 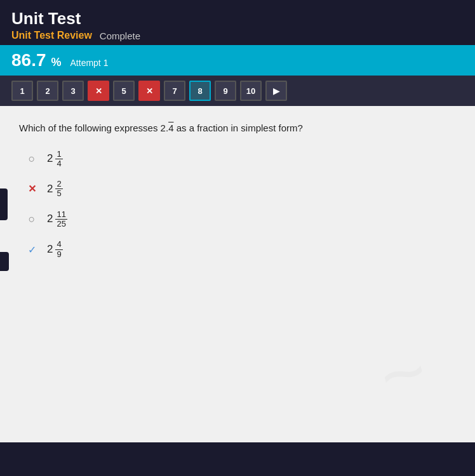 What do you see at coordinates (90, 63) in the screenshot?
I see `score-attempt: Attempt 1` at bounding box center [90, 63].